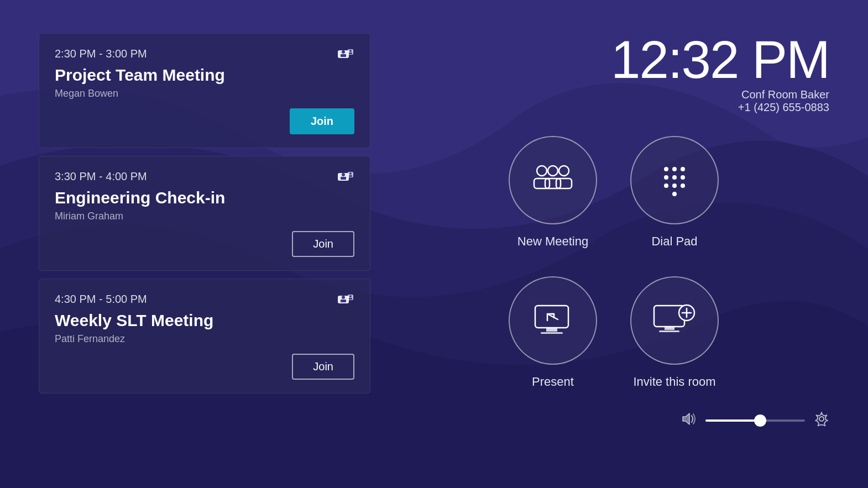 This screenshot has height=488, width=868. What do you see at coordinates (720, 60) in the screenshot?
I see `clock-time: 12:32 PM` at bounding box center [720, 60].